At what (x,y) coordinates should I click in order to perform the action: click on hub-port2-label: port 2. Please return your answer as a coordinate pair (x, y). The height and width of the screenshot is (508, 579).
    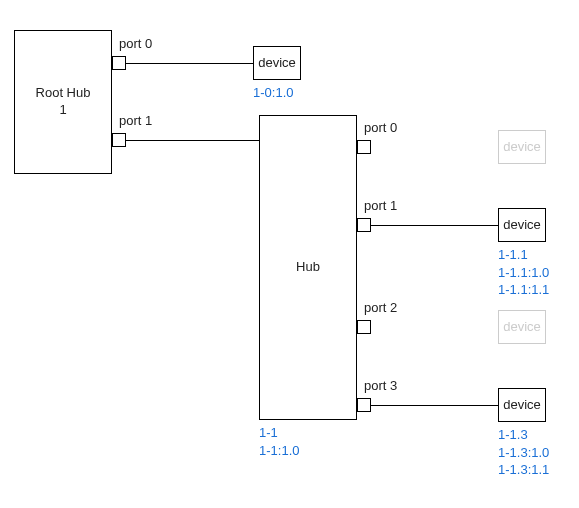
    Looking at the image, I should click on (380, 308).